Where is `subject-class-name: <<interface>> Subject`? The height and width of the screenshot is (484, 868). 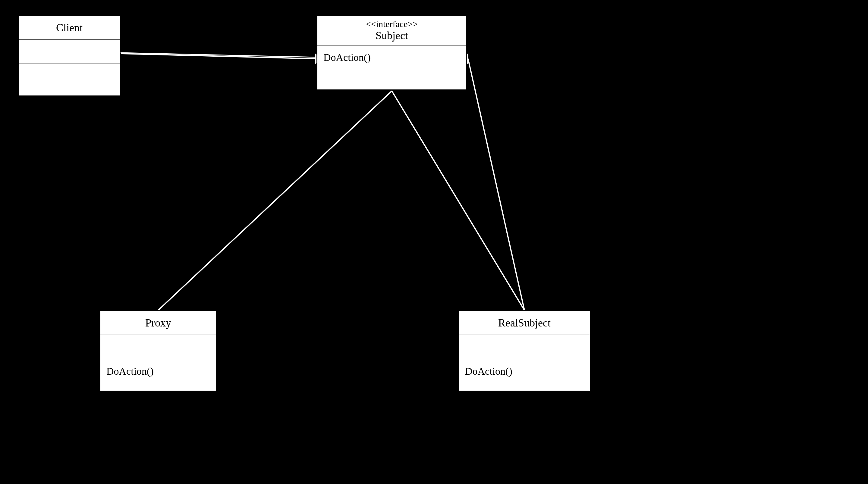 subject-class-name: <<interface>> Subject is located at coordinates (392, 31).